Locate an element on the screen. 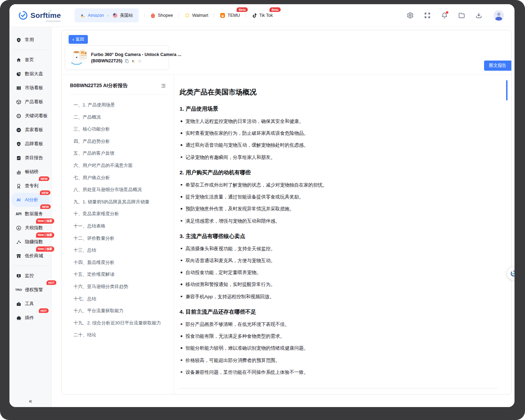 Image resolution: width=525 pixels, height=420 pixels. sidebar-item-label: 侵权预警 is located at coordinates (34, 290).